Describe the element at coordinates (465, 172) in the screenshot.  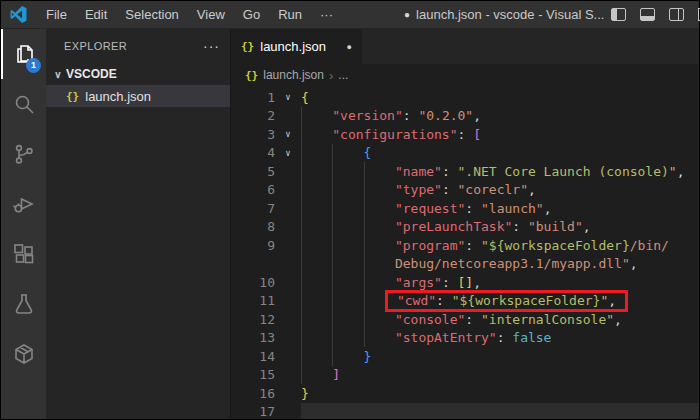
I see `code-line: 5"name": ".NET Core Launch (console)",` at that location.